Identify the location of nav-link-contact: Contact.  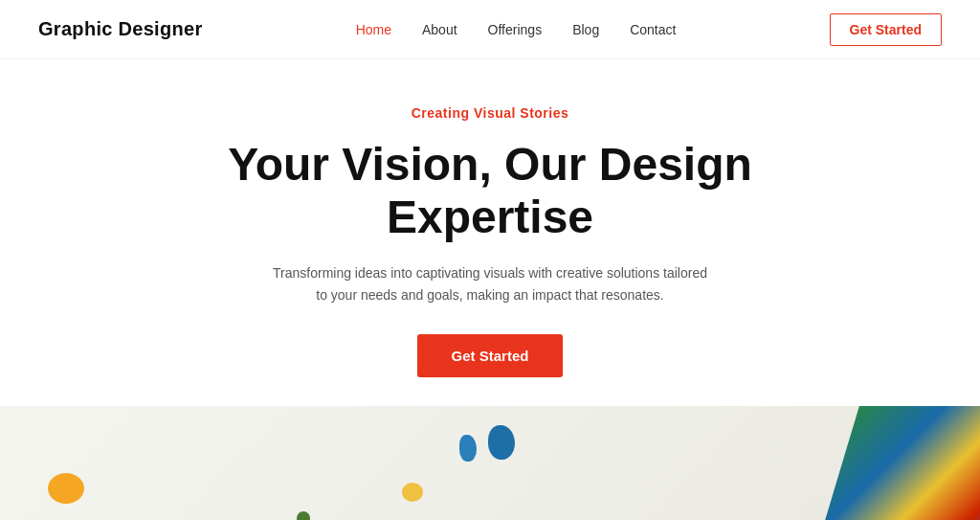
(653, 30).